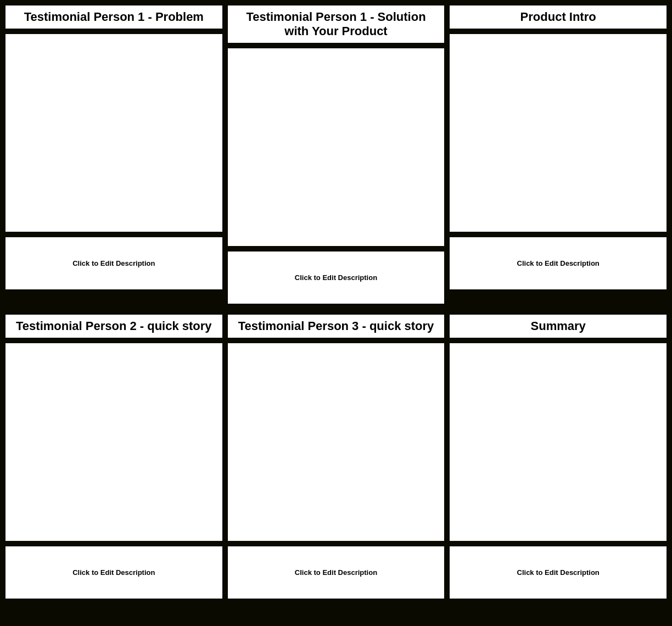 Image resolution: width=672 pixels, height=626 pixels. What do you see at coordinates (336, 442) in the screenshot?
I see `card-video-testimonial-person3` at bounding box center [336, 442].